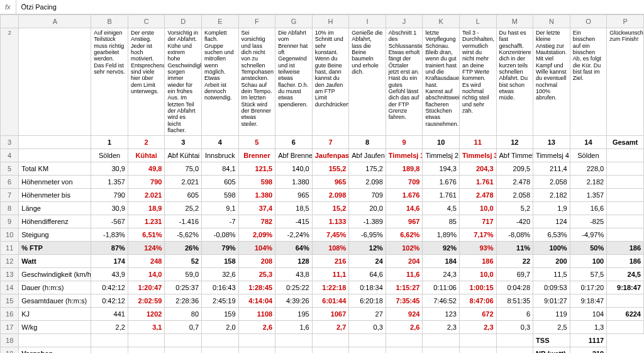 The width and height of the screenshot is (644, 353). I want to click on metric-value: -2,24%, so click(294, 234).